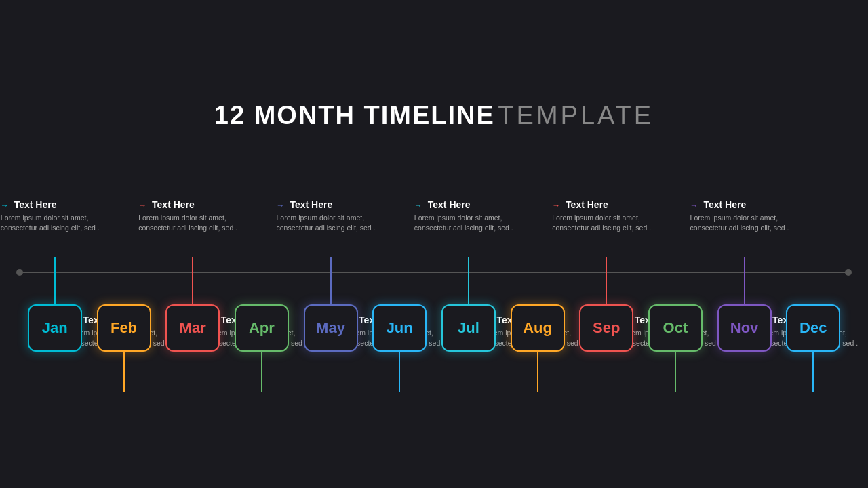  I want to click on month-box-may: May, so click(331, 328).